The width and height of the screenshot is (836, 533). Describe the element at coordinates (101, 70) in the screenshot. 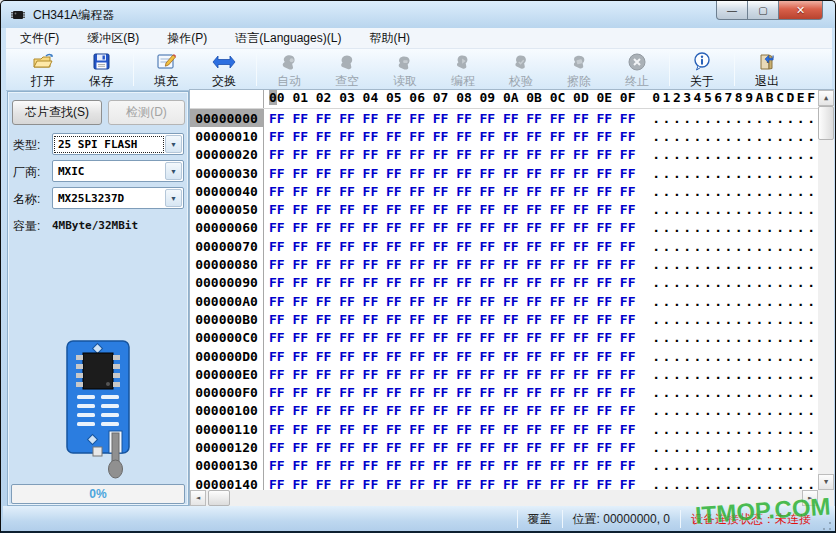

I see `save-button: 保存` at that location.